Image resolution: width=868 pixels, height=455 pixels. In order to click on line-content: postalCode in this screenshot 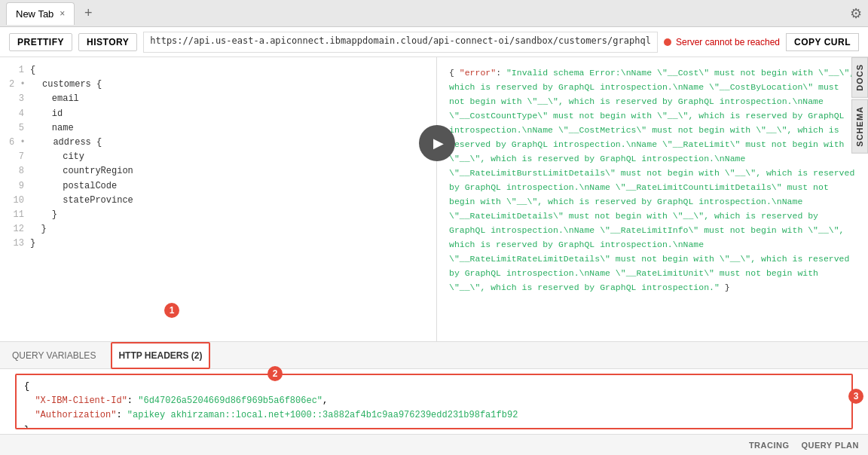, I will do `click(74, 187)`.